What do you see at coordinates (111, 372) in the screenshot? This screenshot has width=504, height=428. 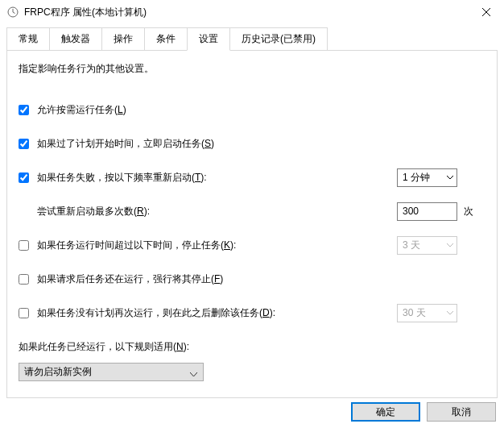 I see `already-running-rule-select: 请勿启动新实例` at bounding box center [111, 372].